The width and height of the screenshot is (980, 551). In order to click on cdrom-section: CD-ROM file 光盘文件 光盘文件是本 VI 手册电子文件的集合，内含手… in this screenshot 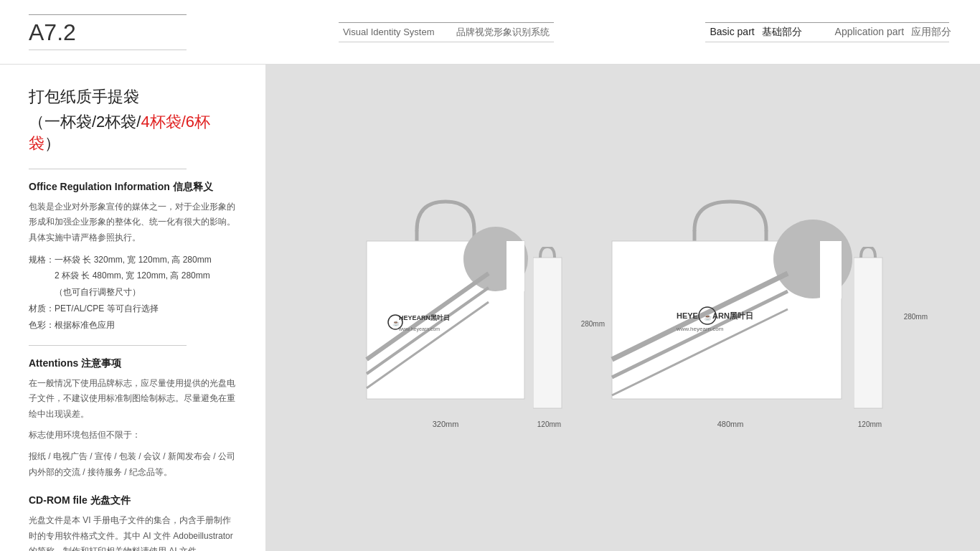, I will do `click(133, 522)`.